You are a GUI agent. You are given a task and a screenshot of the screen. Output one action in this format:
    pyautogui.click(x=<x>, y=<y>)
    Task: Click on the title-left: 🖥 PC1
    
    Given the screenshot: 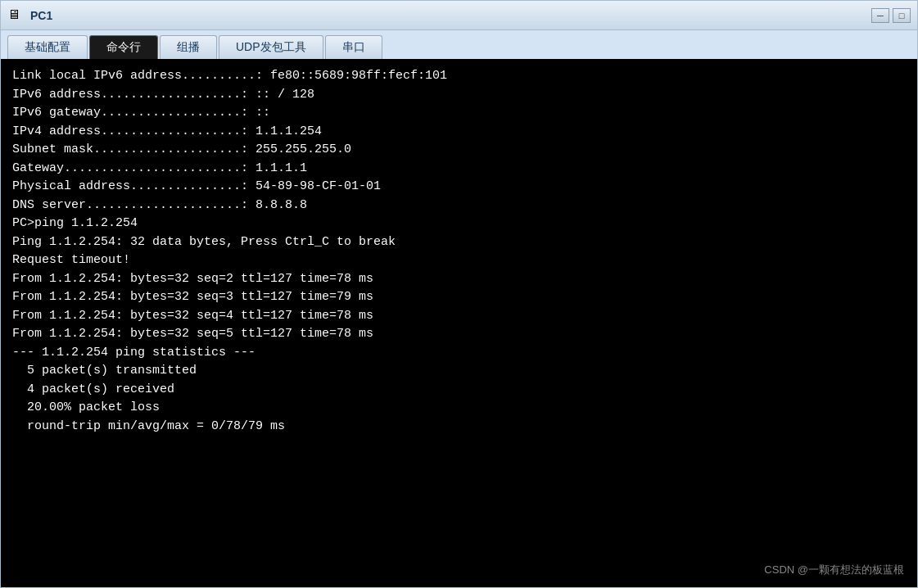 What is the action you would take?
    pyautogui.click(x=29, y=16)
    